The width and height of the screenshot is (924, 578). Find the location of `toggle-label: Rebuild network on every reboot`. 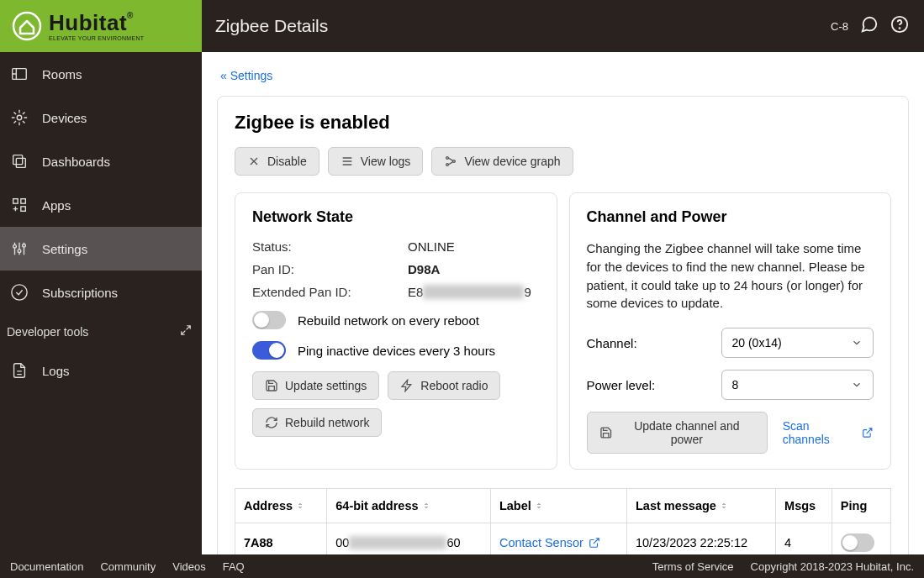

toggle-label: Rebuild network on every reboot is located at coordinates (388, 321).